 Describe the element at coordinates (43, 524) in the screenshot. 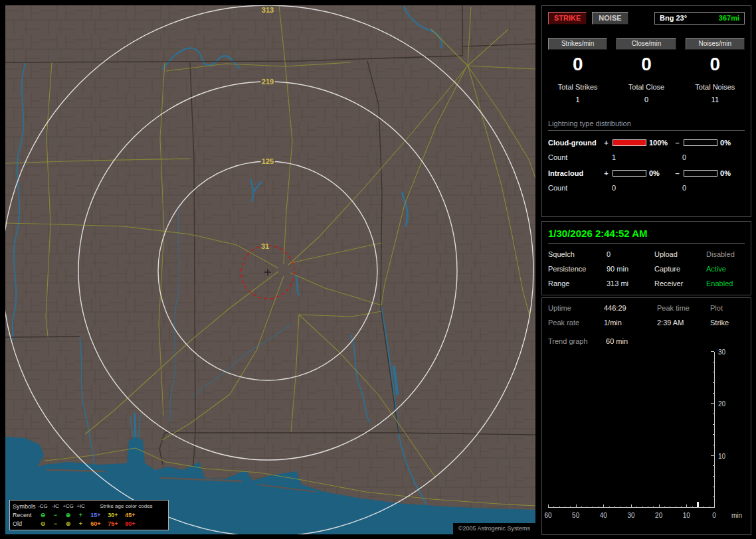

I see `neg-cg-old-icon: ⊖` at that location.